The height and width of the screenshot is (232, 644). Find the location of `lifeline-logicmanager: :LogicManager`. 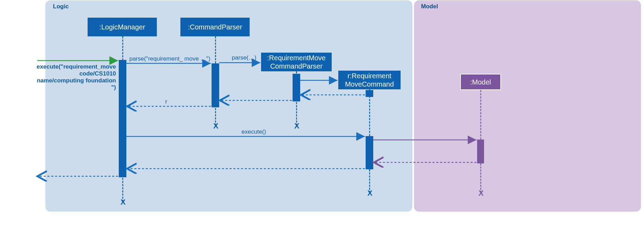

lifeline-logicmanager: :LogicManager is located at coordinates (122, 27).